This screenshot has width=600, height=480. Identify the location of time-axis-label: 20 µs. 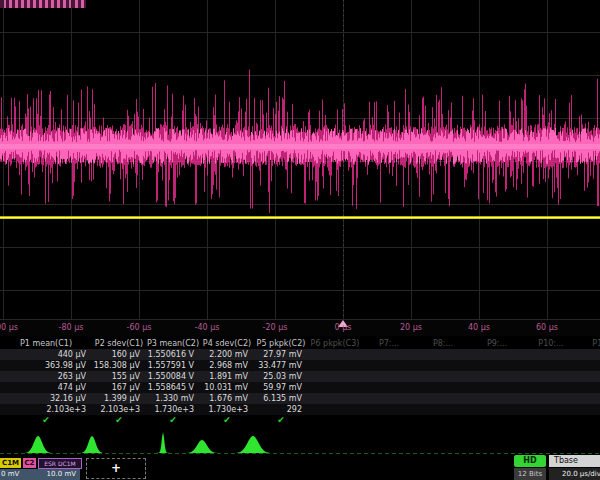
(411, 328).